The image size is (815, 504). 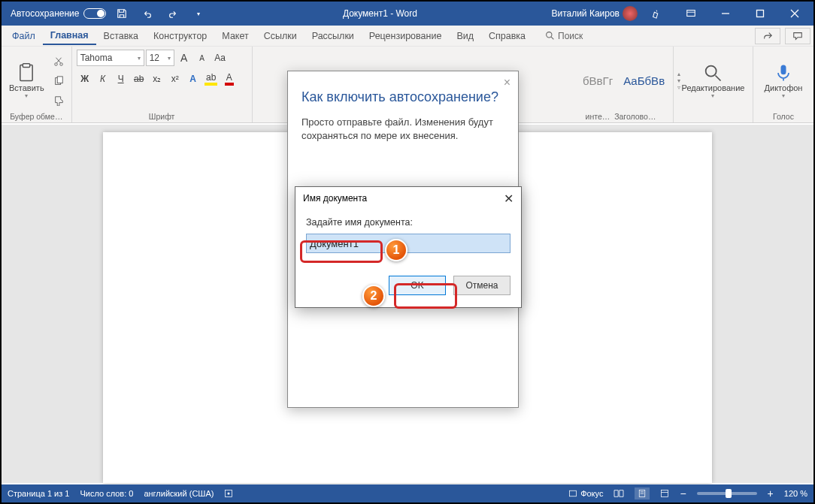 What do you see at coordinates (585, 14) in the screenshot?
I see `user-name: Виталий Каиров` at bounding box center [585, 14].